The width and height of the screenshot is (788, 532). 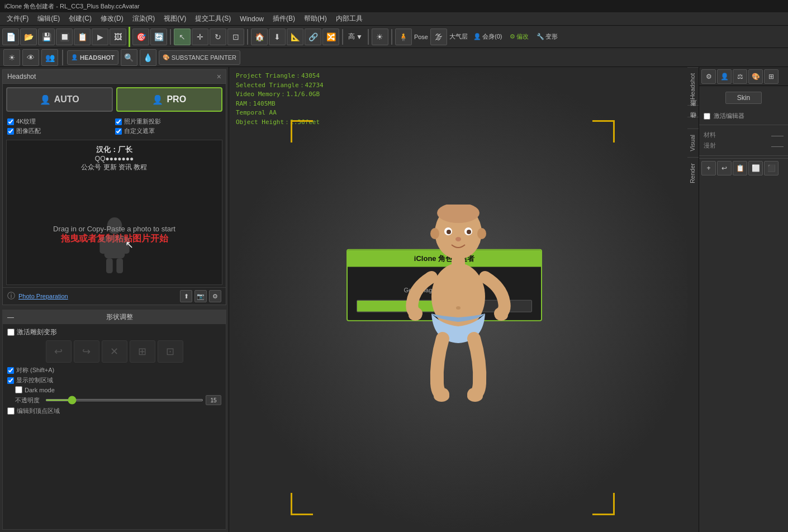 What do you see at coordinates (26, 122) in the screenshot?
I see `option-4k-label: 4K纹理` at bounding box center [26, 122].